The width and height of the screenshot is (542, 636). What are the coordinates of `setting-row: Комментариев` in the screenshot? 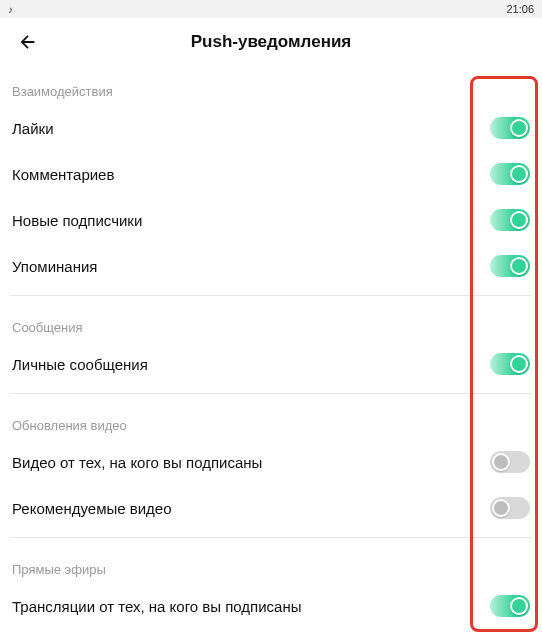 It's located at (271, 174).